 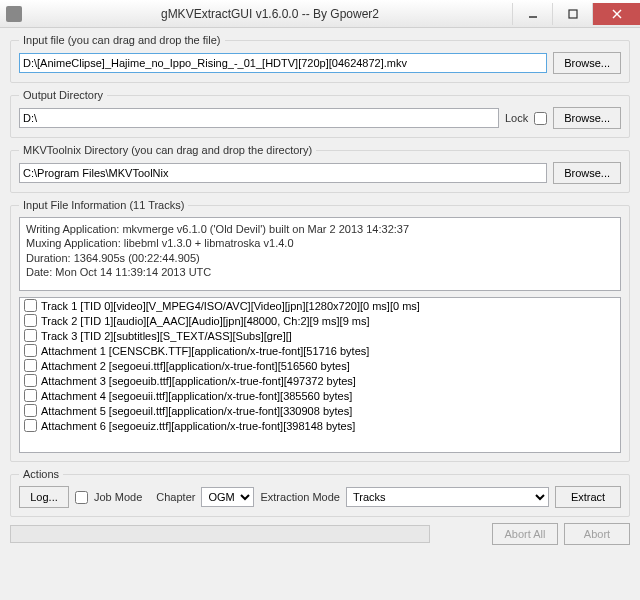 What do you see at coordinates (320, 306) in the screenshot?
I see `list-item: Track 1 [TID 0][video][V_MPEG4/ISO/AVC][…` at bounding box center [320, 306].